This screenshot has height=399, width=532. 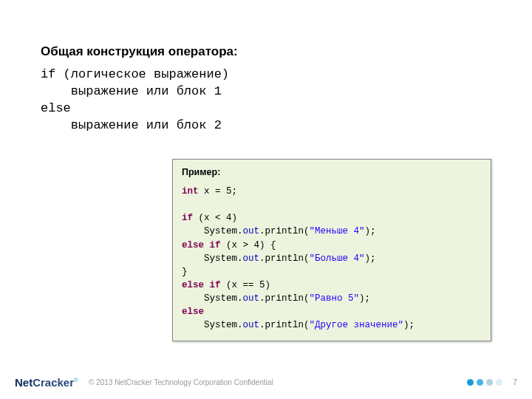 What do you see at coordinates (24, 383) in the screenshot?
I see `logo-net: Net` at bounding box center [24, 383].